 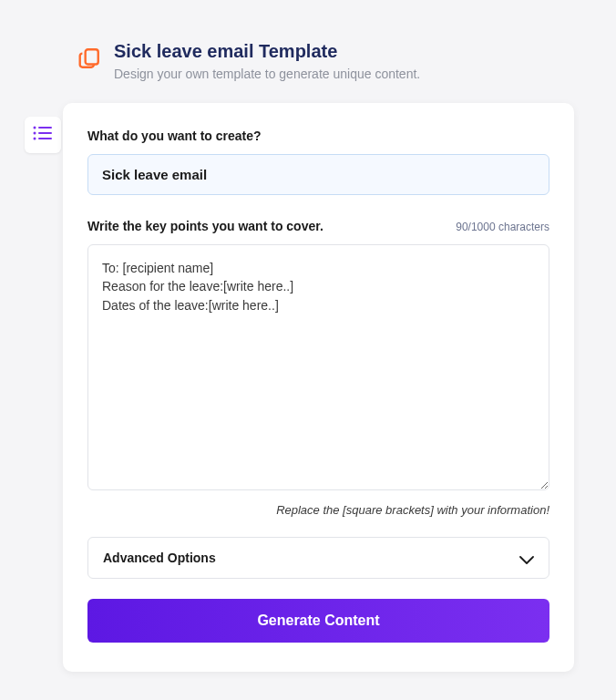 What do you see at coordinates (527, 558) in the screenshot?
I see `chevron-down-icon` at bounding box center [527, 558].